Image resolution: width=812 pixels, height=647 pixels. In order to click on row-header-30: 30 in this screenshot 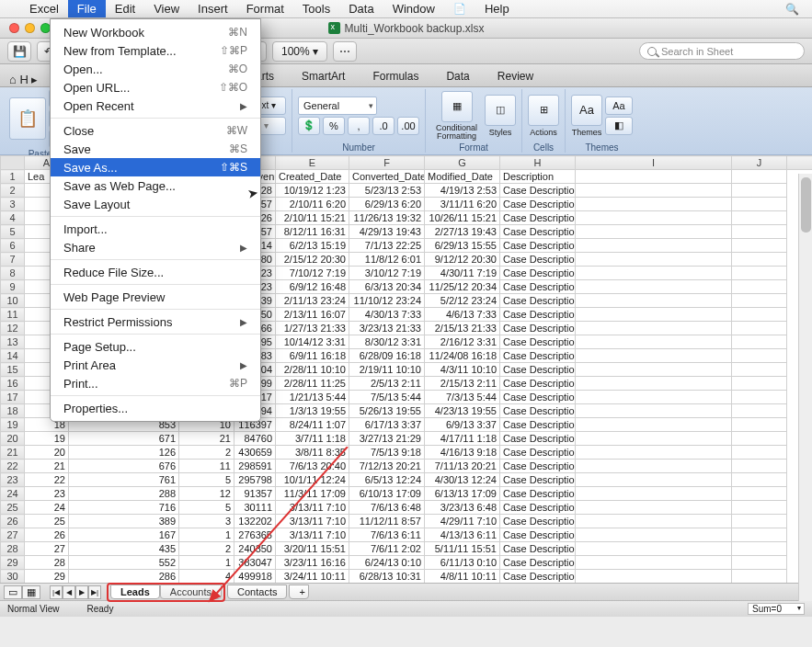, I will do `click(13, 577)`.